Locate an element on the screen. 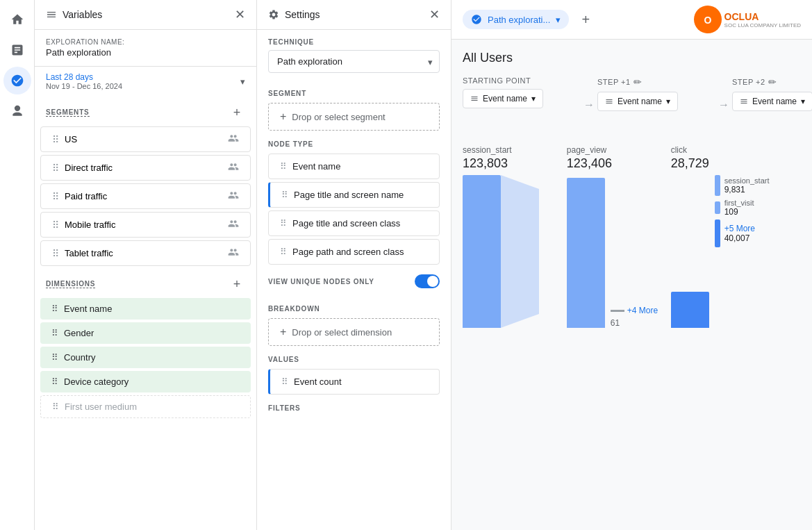 This screenshot has height=530, width=812. technique-select: Path exploration is located at coordinates (354, 61).